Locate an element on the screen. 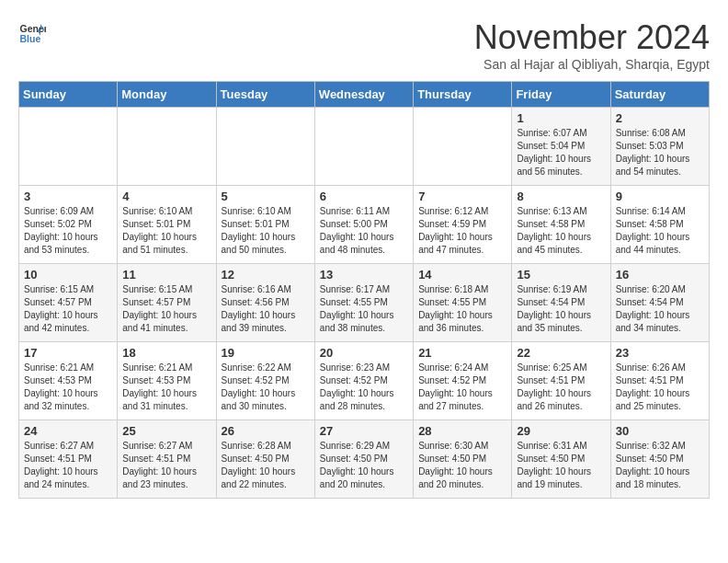 The image size is (728, 563). day-info: Sunrise: 6:14 AM Sunset: 4:58 PM Dayligh… is located at coordinates (660, 231).